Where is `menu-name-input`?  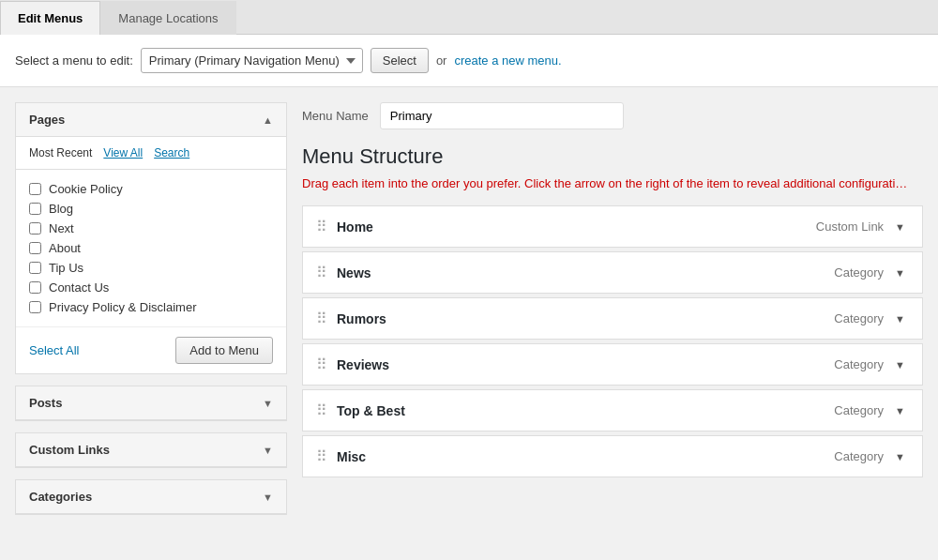
menu-name-input is located at coordinates (502, 116).